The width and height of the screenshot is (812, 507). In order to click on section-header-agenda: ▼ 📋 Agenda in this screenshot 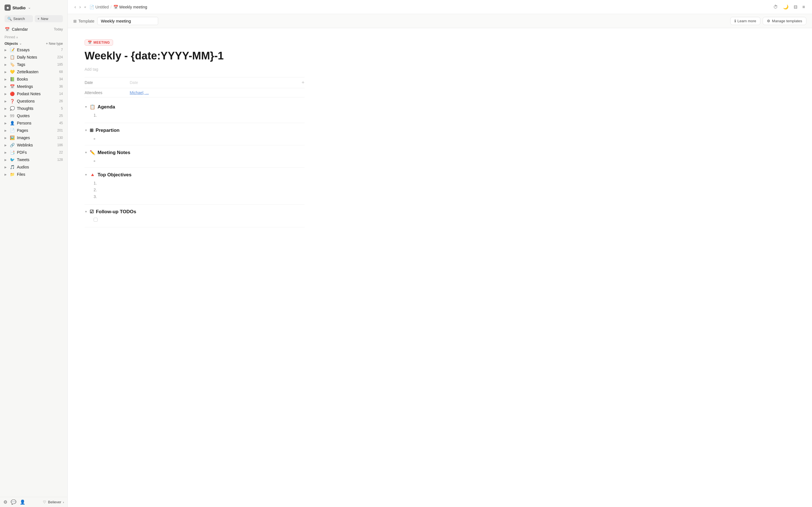, I will do `click(195, 107)`.